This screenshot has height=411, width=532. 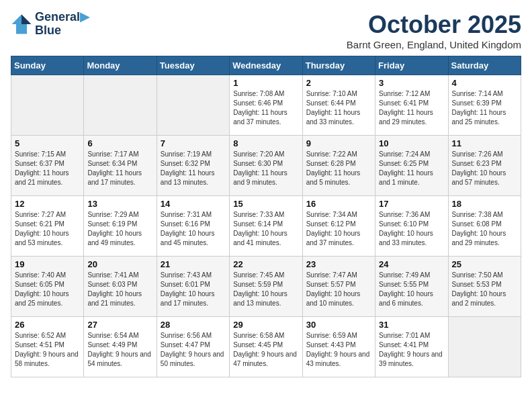 What do you see at coordinates (47, 265) in the screenshot?
I see `day-number: 19` at bounding box center [47, 265].